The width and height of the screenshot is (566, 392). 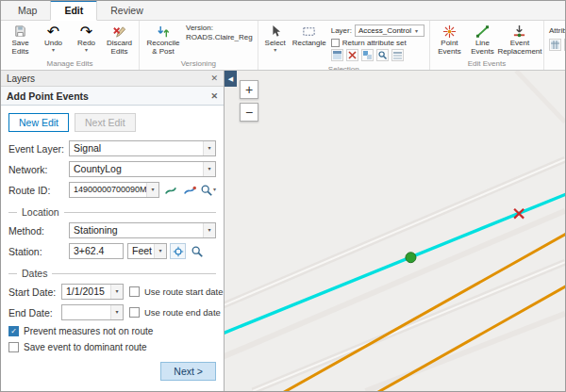 What do you see at coordinates (142, 230) in the screenshot?
I see `method-dropdown: Stationing ▾` at bounding box center [142, 230].